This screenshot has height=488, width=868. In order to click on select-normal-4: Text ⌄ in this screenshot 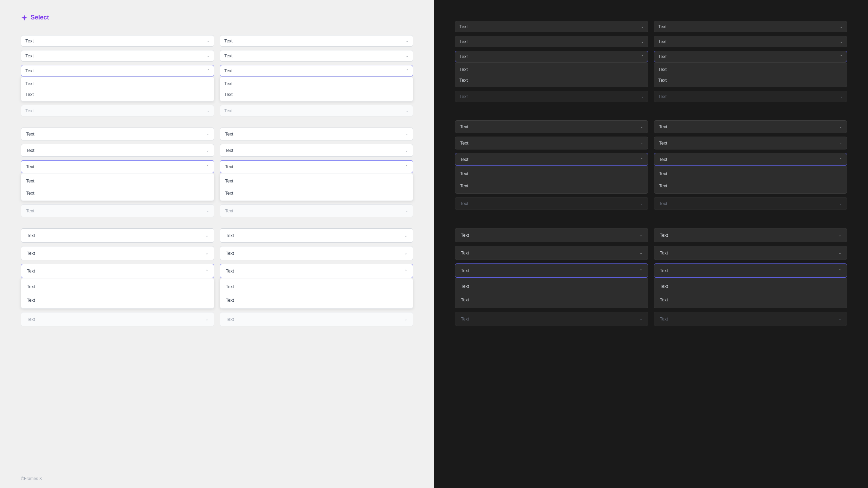, I will do `click(316, 56)`.